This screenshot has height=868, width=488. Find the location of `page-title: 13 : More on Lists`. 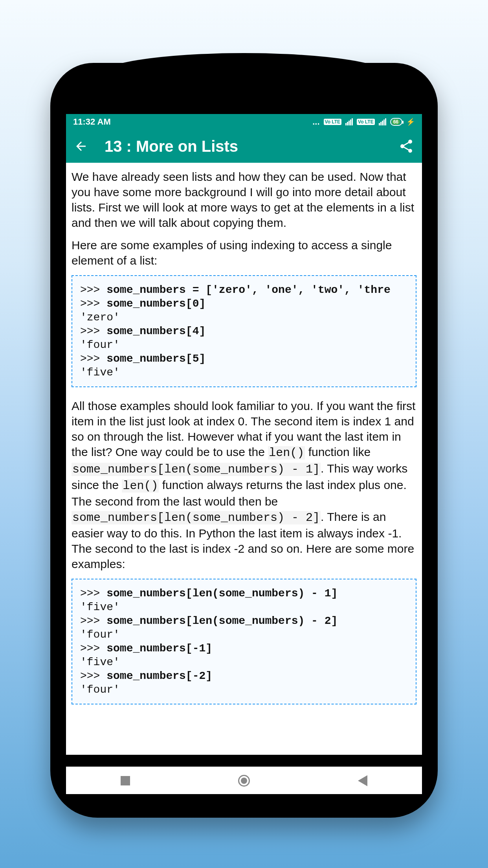

page-title: 13 : More on Lists is located at coordinates (243, 146).